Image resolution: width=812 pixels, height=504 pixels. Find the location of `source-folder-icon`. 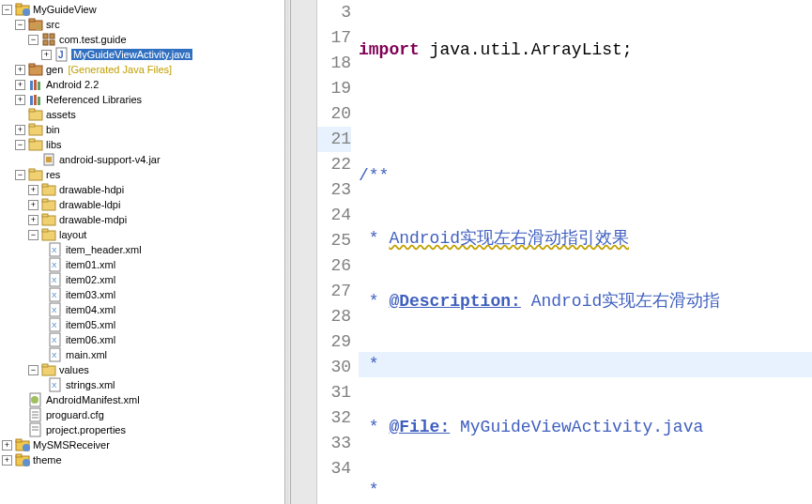

source-folder-icon is located at coordinates (36, 69).